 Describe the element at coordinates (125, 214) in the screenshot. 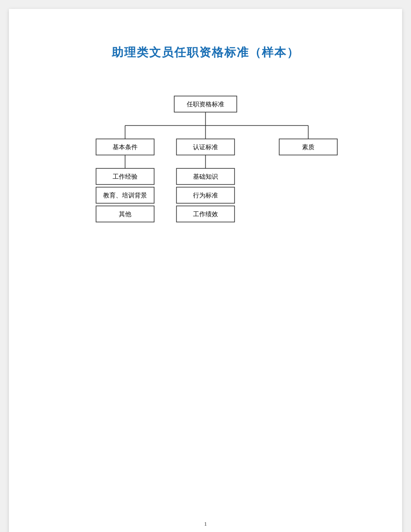

I see `sub-node-1-3: 其他` at that location.